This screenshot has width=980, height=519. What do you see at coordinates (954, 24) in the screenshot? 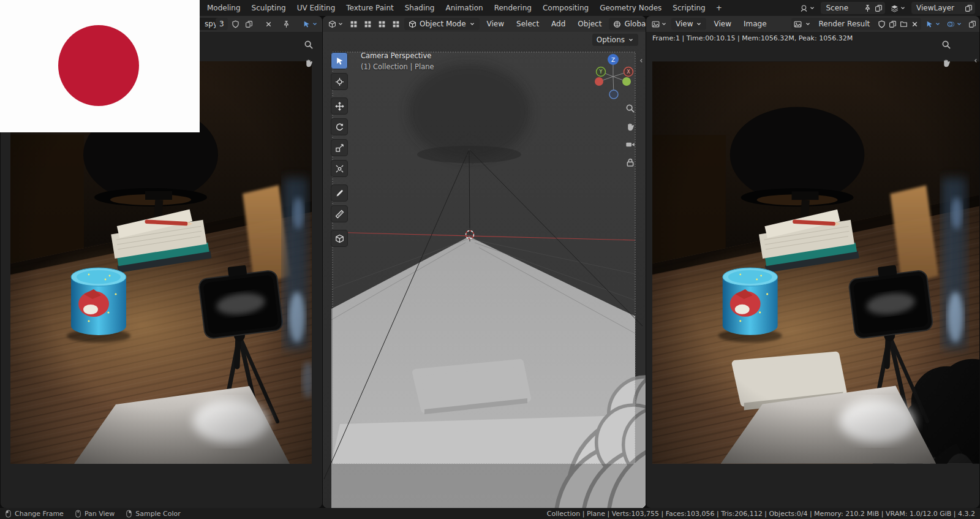
I see `overlays-dropdown` at bounding box center [954, 24].